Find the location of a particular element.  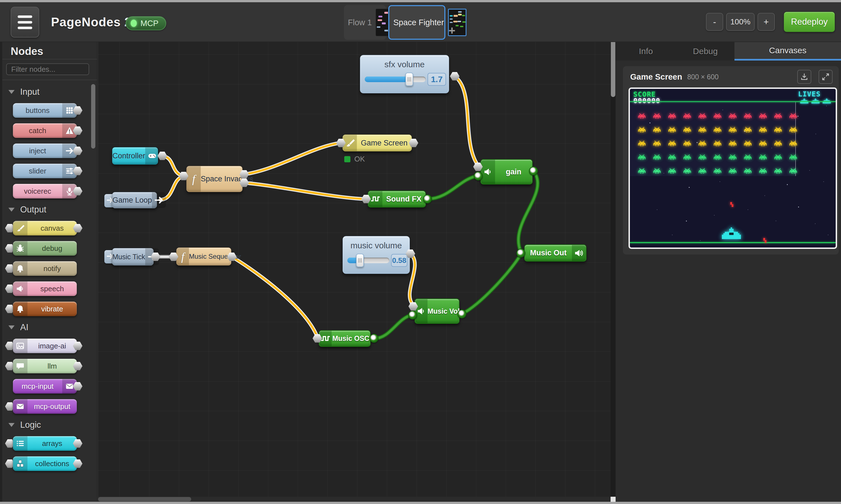

node-music-sequencer: f Music Sequencer is located at coordinates (204, 257).